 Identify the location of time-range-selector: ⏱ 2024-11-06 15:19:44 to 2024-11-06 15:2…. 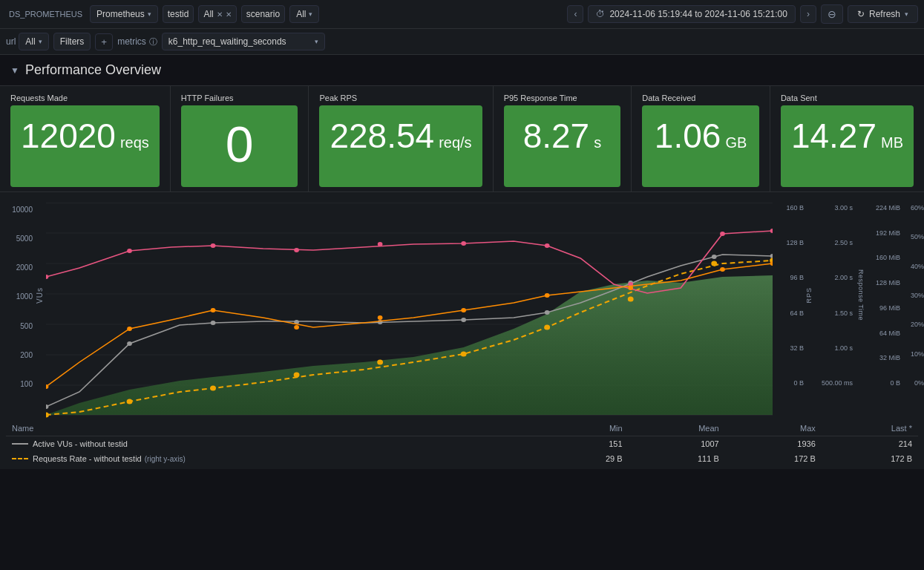
(692, 14).